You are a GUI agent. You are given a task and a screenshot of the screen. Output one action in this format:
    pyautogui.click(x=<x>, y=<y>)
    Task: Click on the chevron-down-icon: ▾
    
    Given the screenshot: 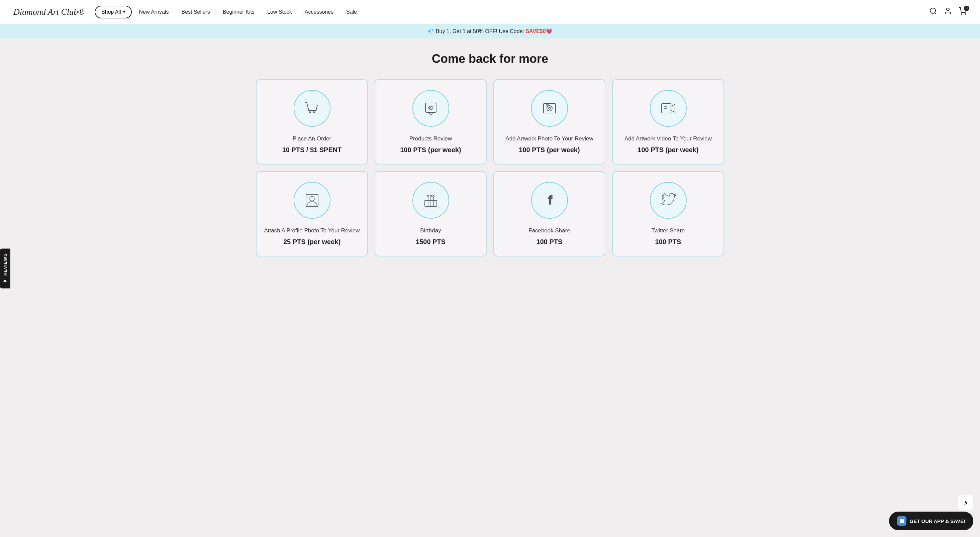 What is the action you would take?
    pyautogui.click(x=124, y=12)
    